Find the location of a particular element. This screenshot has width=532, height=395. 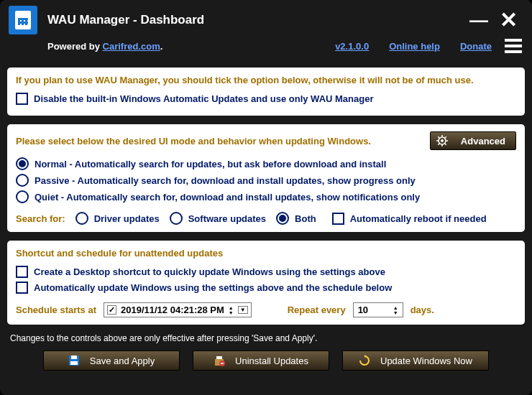

gear-icon is located at coordinates (442, 141).